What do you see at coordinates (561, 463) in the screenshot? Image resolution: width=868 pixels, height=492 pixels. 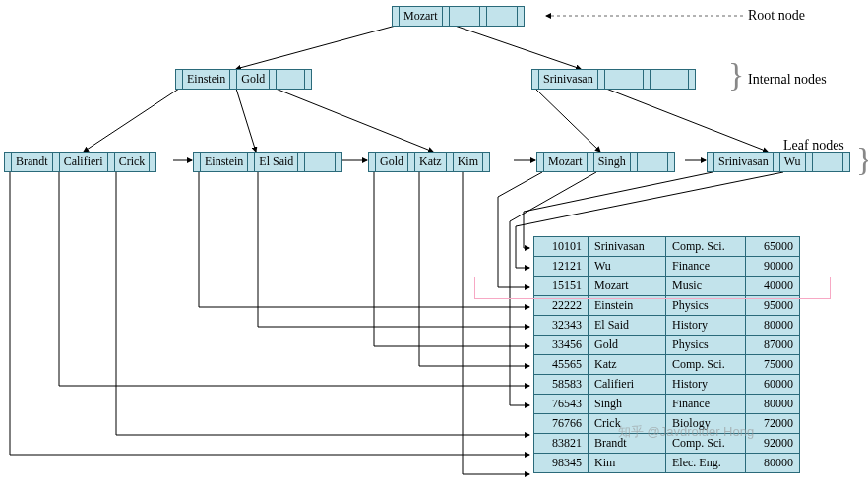 I see `cell-id: 98345` at bounding box center [561, 463].